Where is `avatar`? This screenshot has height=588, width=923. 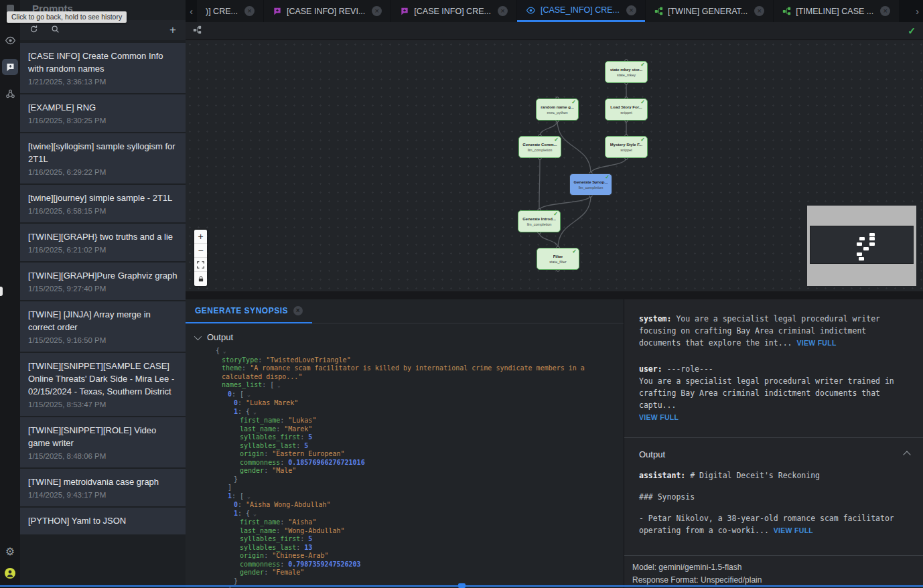 avatar is located at coordinates (10, 575).